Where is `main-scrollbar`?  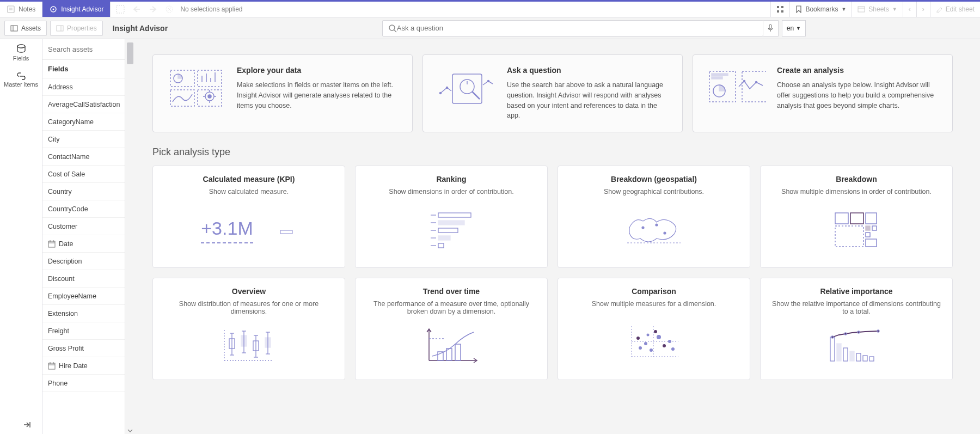
main-scrollbar is located at coordinates (975, 236).